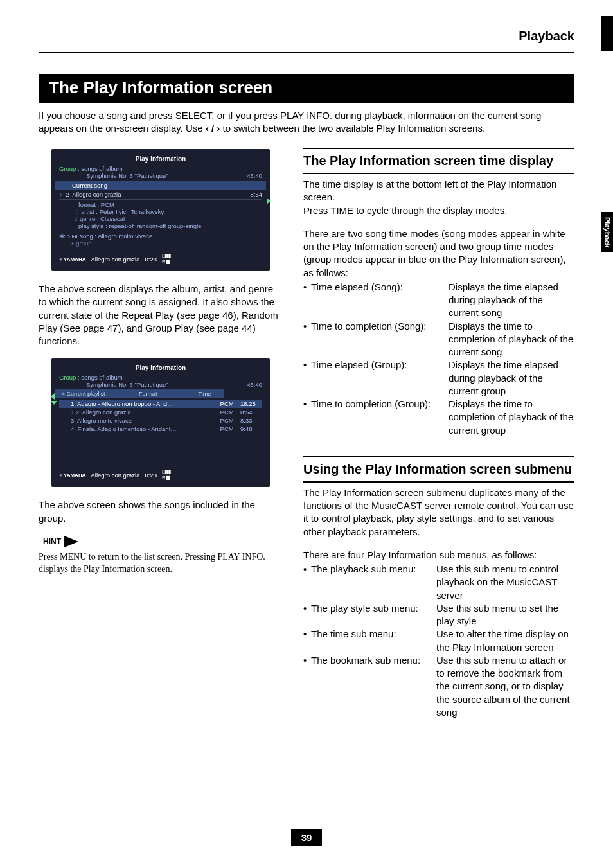 This screenshot has height=868, width=613. I want to click on time-modes-list: •Time elapsed (Song):Displays the time e…, so click(439, 359).